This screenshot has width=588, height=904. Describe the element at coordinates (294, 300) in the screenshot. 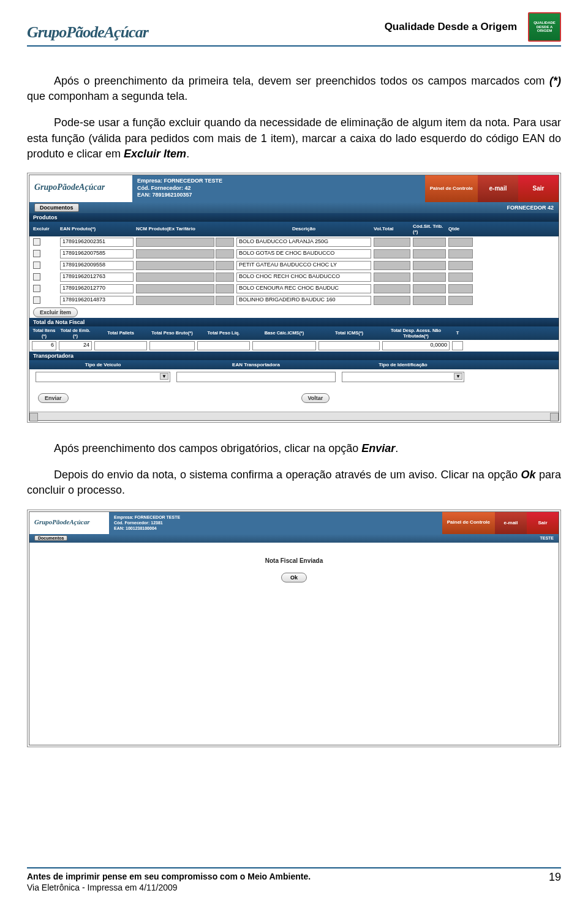

I see `table-row: 17891962014873 BOLINHO BRIGADEIRO BAUDUC…` at that location.